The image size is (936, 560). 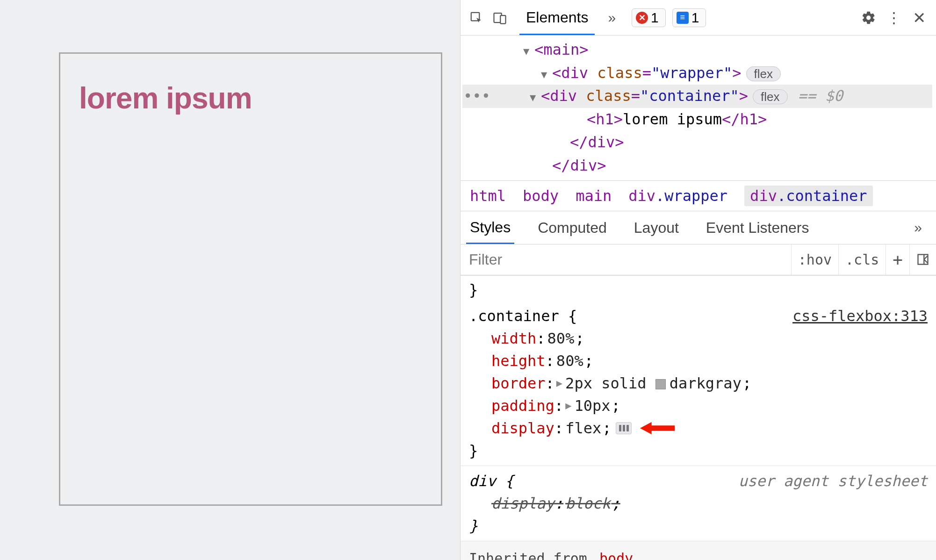 I want to click on settings-icon, so click(x=869, y=18).